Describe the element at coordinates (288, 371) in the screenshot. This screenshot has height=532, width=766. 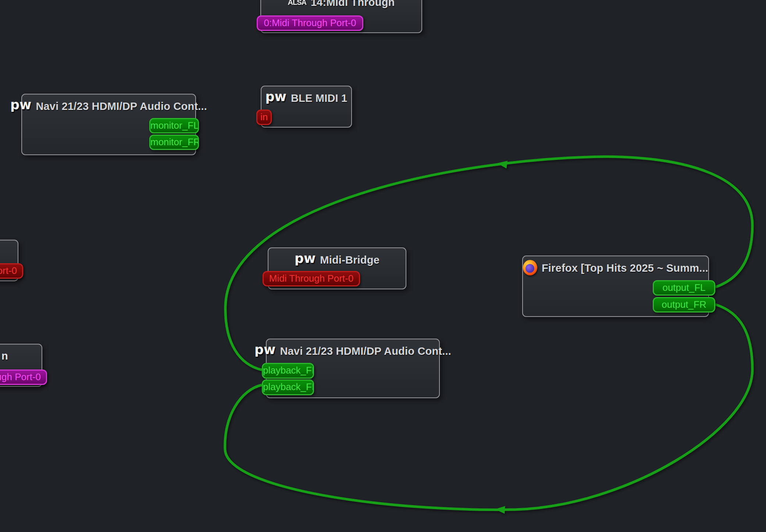
I see `port-playback-fl: playback_FL` at that location.